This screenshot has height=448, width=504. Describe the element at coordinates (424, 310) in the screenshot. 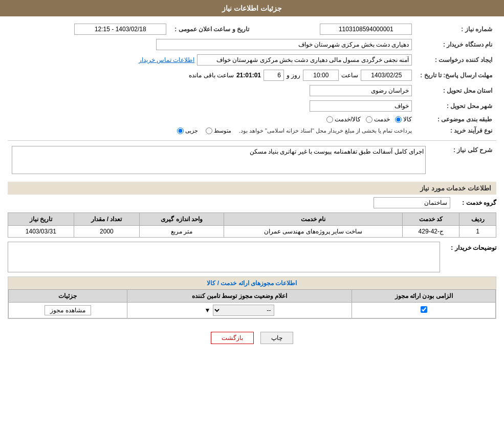

I see `license-required-cell` at that location.